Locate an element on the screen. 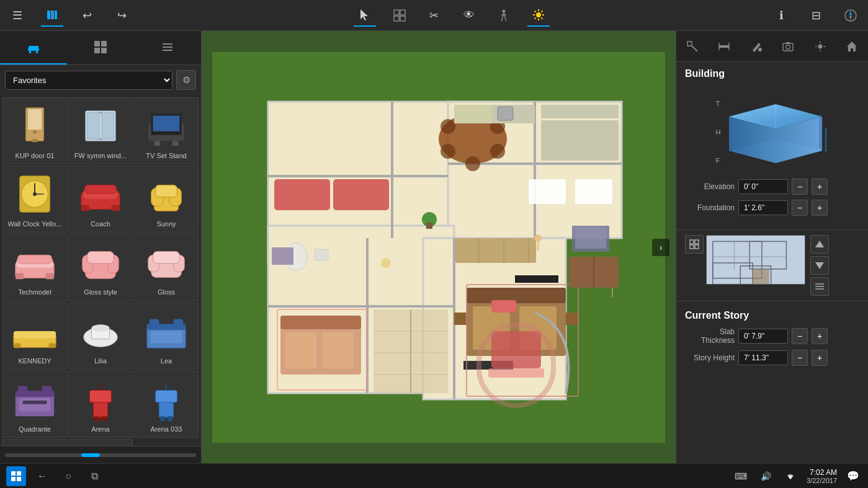 The image size is (868, 488). slab-decrement: − is located at coordinates (800, 336).